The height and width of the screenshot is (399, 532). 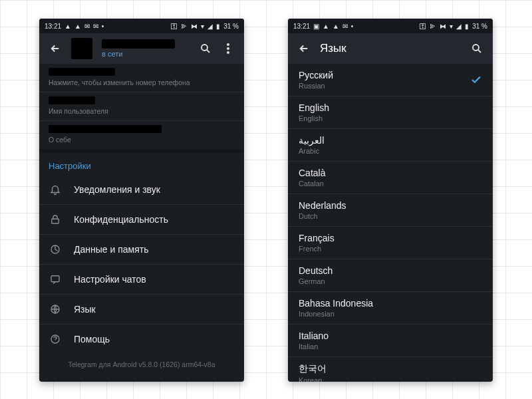 What do you see at coordinates (313, 379) in the screenshot?
I see `language-subtitle: Korean` at bounding box center [313, 379].